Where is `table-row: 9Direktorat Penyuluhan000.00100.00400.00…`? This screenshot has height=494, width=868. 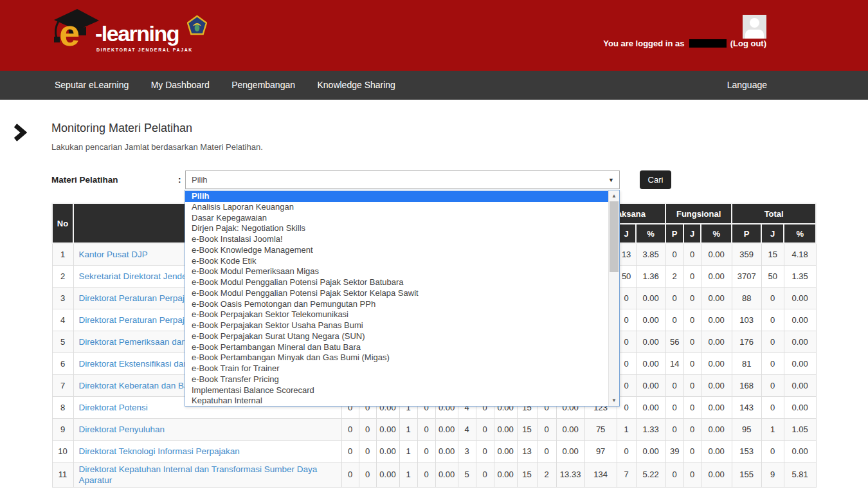 table-row: 9Direktorat Penyuluhan000.00100.00400.00… is located at coordinates (434, 429).